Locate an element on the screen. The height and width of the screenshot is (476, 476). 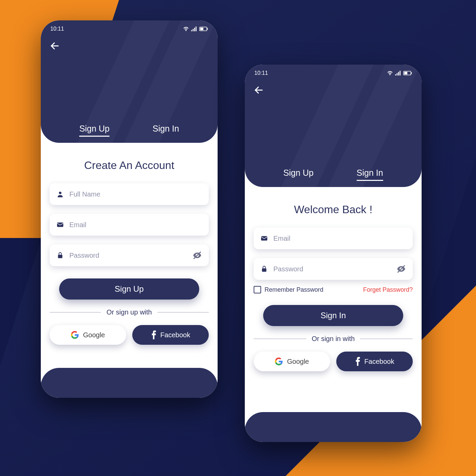
signin-button: Sign In is located at coordinates (333, 316).